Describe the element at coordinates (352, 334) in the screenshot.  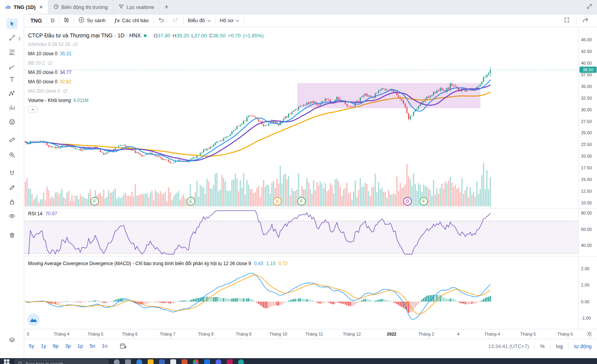
I see `time-label: Tháng 12` at that location.